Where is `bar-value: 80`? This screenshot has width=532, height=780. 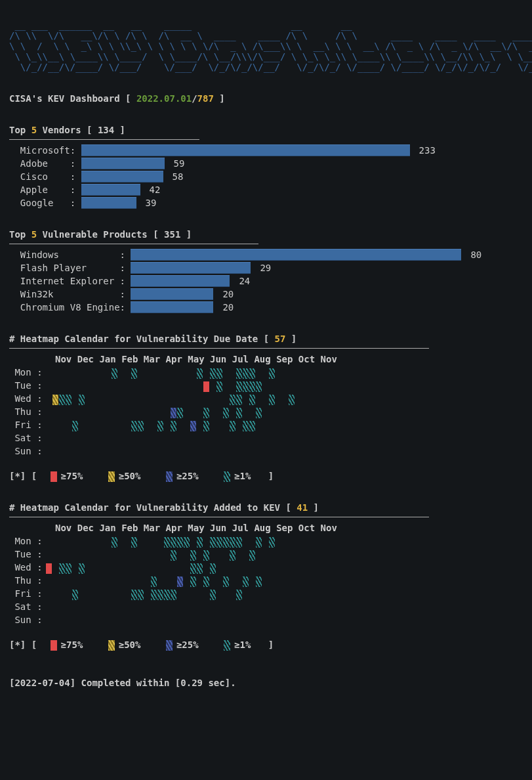
bar-value: 80 is located at coordinates (476, 255).